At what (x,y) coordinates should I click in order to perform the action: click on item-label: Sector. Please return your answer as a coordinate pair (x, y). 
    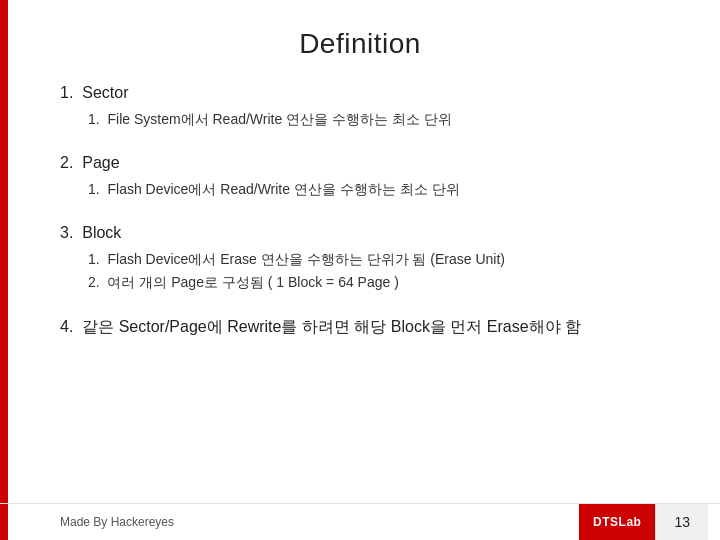
    Looking at the image, I should click on (105, 92).